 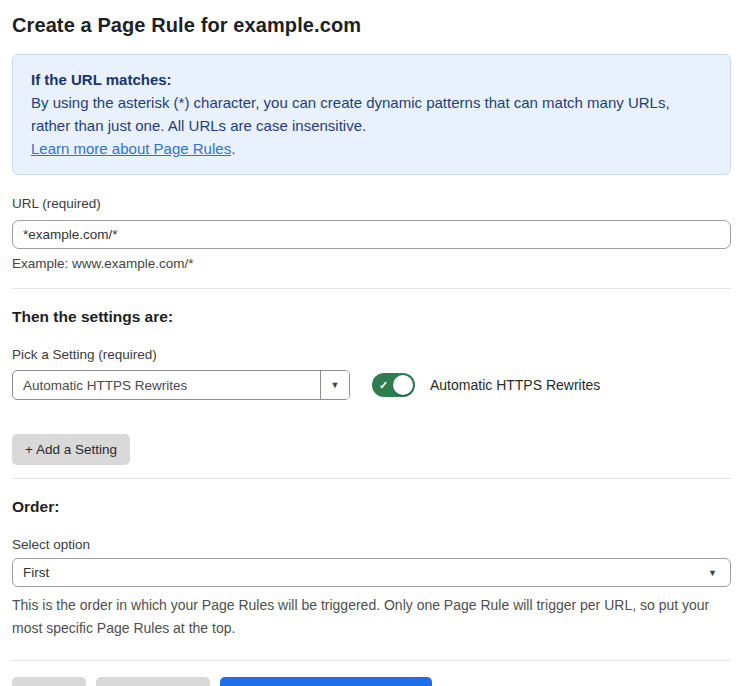 What do you see at coordinates (49, 682) in the screenshot?
I see `cancel-button: Cancel` at bounding box center [49, 682].